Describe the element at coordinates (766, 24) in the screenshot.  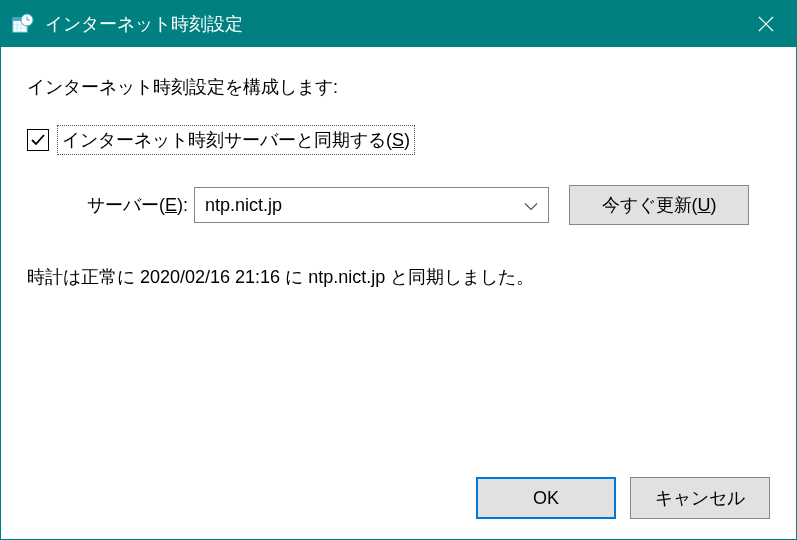
I see `close-button` at that location.